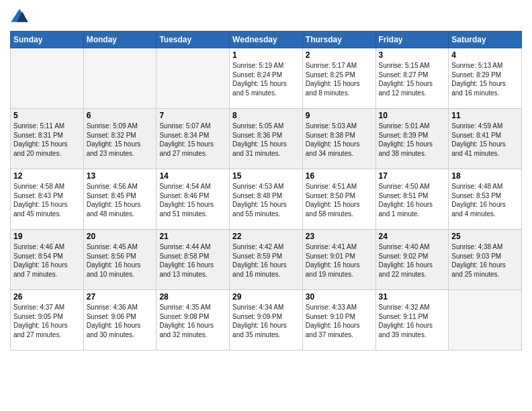 The image size is (532, 411). What do you see at coordinates (266, 261) in the screenshot?
I see `day-info: Sunrise: 4:42 AMSunset: 8:59 PMDaylight:…` at bounding box center [266, 261].